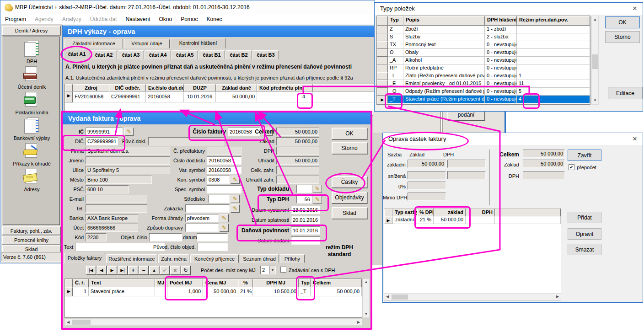 This screenshot has width=644, height=332. What do you see at coordinates (317, 189) in the screenshot?
I see `typ-dokladu-lookup-icon: ✎` at bounding box center [317, 189].